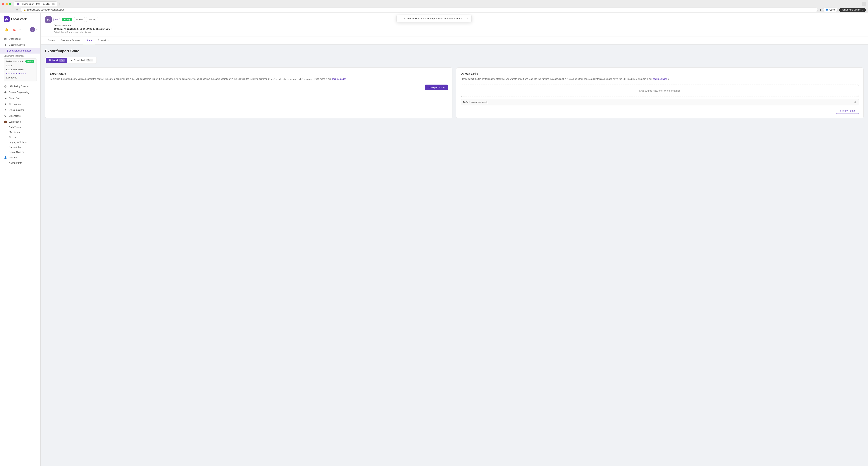 Image resolution: width=868 pixels, height=466 pixels. Describe the element at coordinates (80, 60) in the screenshot. I see `cloud-pod-btn-label: Cloud Pod` at that location.